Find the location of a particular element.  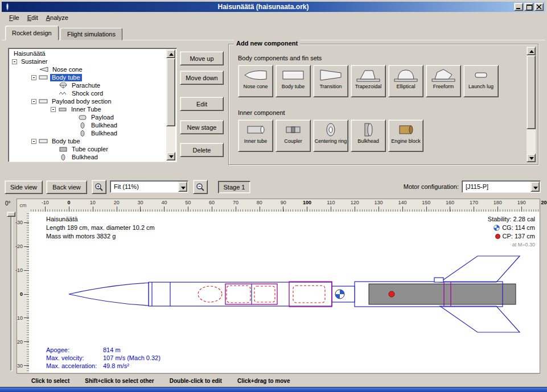

maximize-button is located at coordinates (529, 7).